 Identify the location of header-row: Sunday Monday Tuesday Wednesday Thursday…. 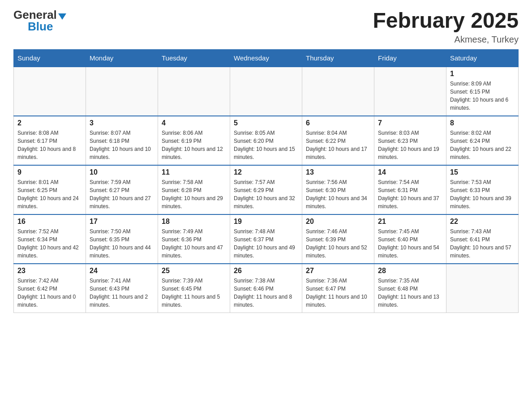
(266, 58).